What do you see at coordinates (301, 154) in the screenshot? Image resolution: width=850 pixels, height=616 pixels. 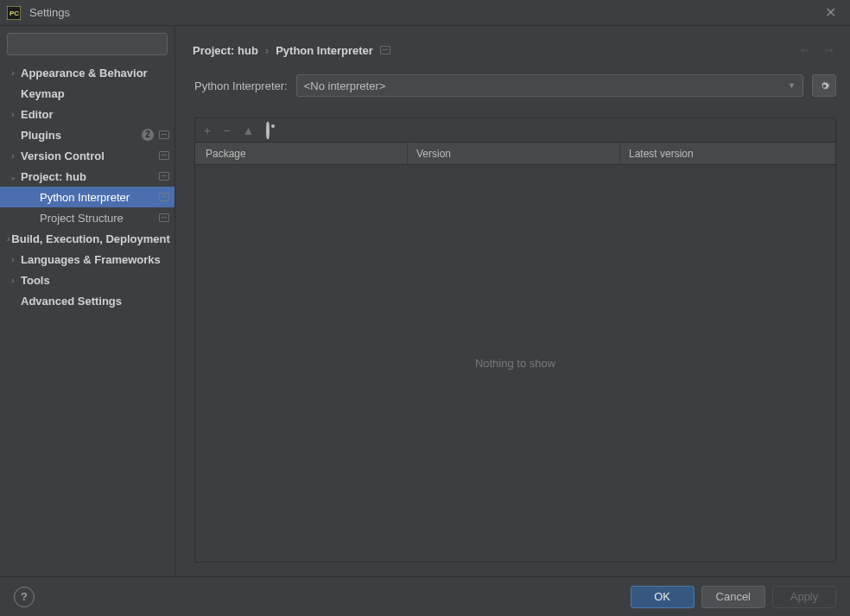 I see `col-package: Package` at bounding box center [301, 154].